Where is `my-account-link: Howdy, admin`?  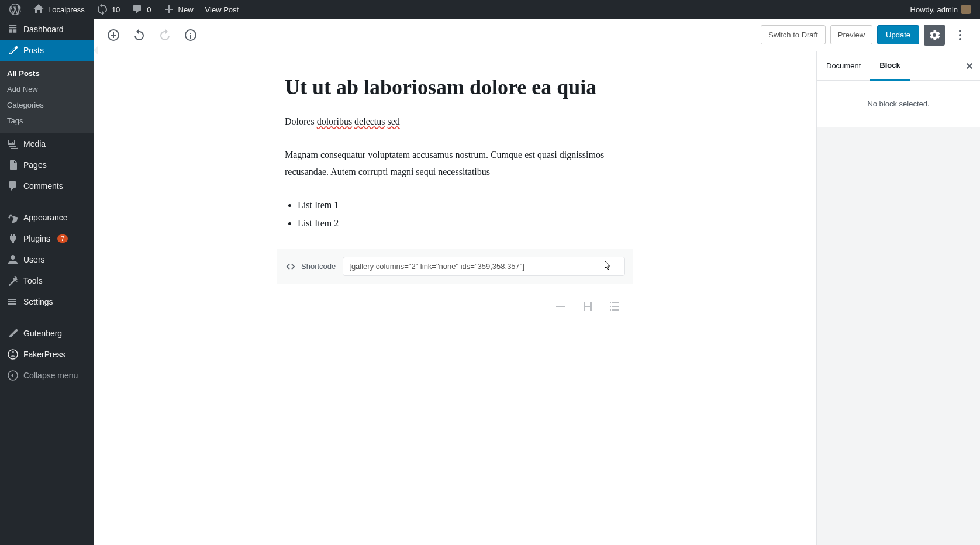
my-account-link: Howdy, admin is located at coordinates (940, 9).